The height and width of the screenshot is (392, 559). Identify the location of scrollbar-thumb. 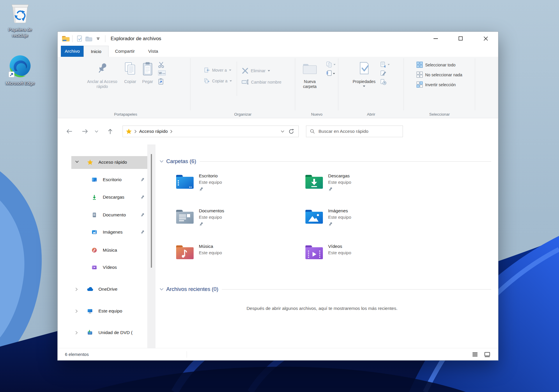
(151, 211).